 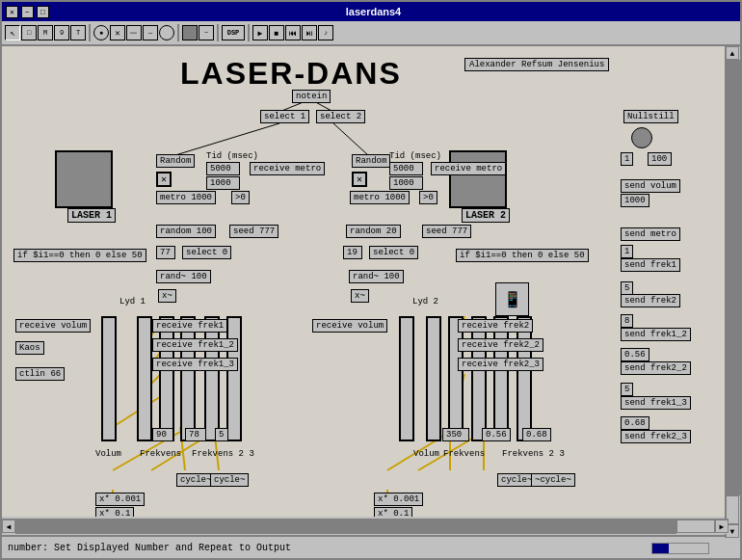 What do you see at coordinates (167, 33) in the screenshot?
I see `tool-knob` at bounding box center [167, 33].